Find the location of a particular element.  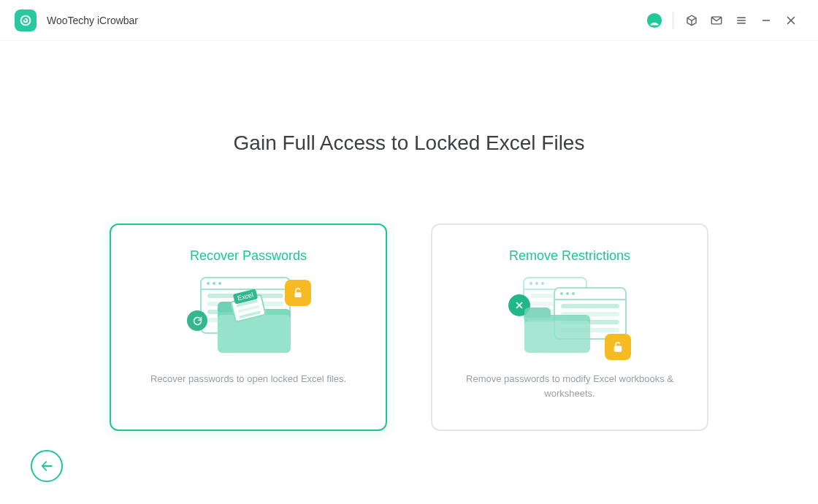

app-title: WooTechy iCrowbar is located at coordinates (92, 20).